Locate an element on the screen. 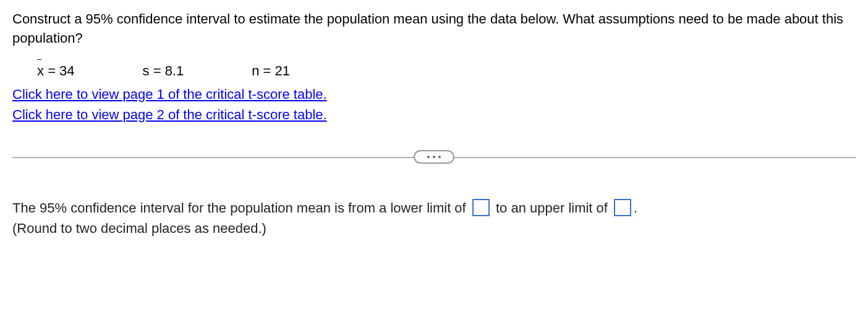  section-divider is located at coordinates (434, 157).